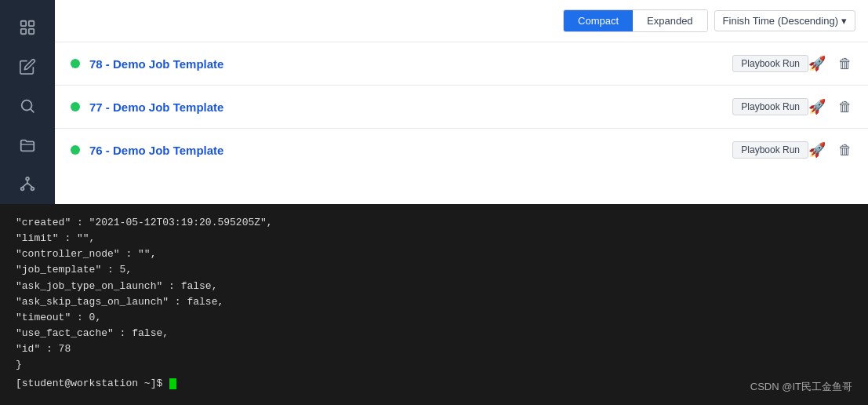  I want to click on chevron-down-icon: ▾, so click(844, 20).